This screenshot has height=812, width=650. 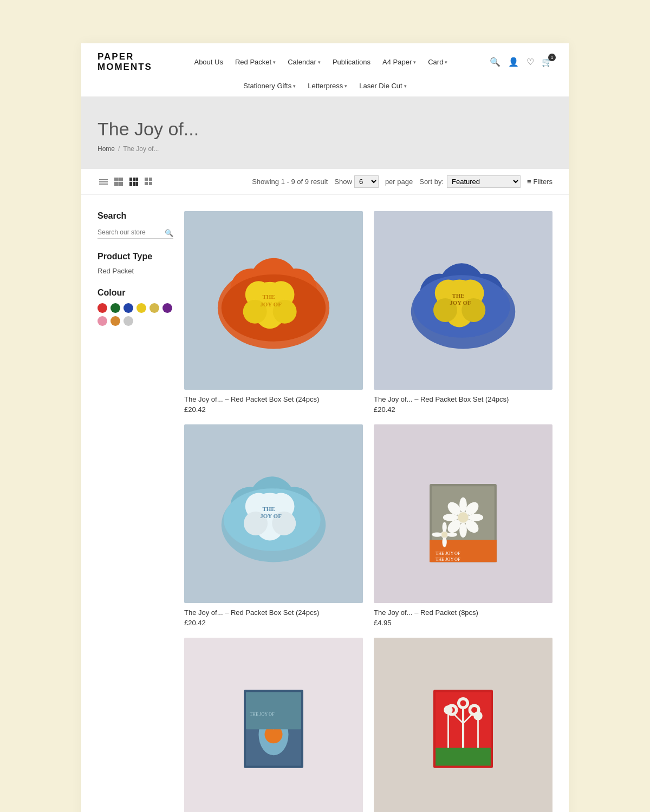 What do you see at coordinates (438, 62) in the screenshot?
I see `nav-card: Card ▾` at bounding box center [438, 62].